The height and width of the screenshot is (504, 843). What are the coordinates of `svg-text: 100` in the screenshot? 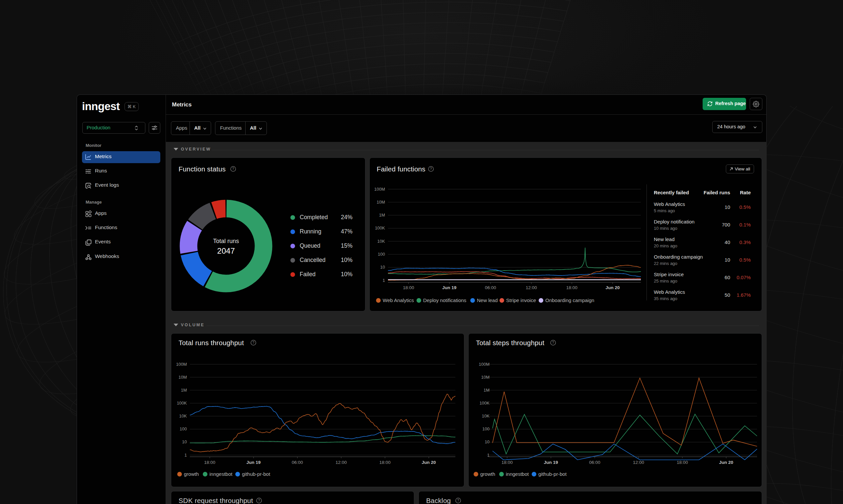 It's located at (486, 429).